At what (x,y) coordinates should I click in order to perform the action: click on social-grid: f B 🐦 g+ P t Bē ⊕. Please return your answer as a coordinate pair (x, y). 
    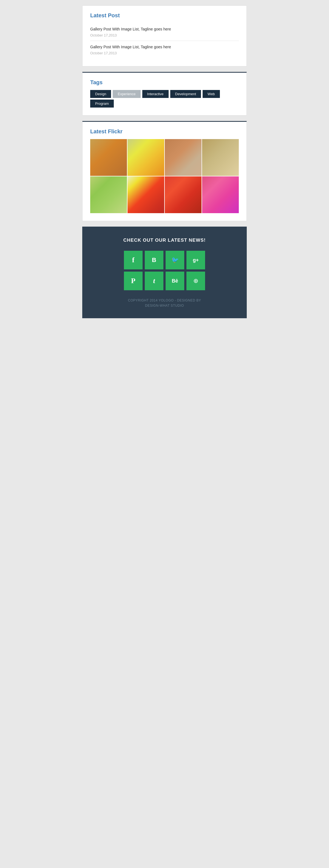
    Looking at the image, I should click on (164, 270).